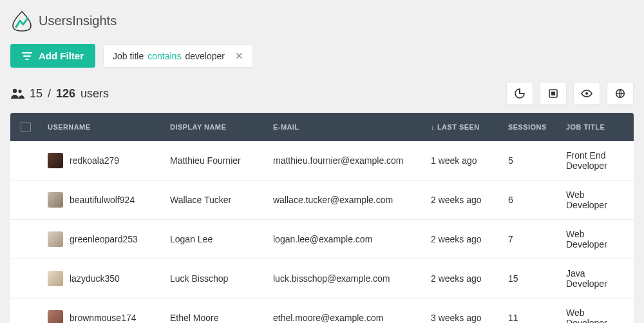  What do you see at coordinates (463, 161) in the screenshot?
I see `cell-last-seen: 1 week ago` at bounding box center [463, 161].